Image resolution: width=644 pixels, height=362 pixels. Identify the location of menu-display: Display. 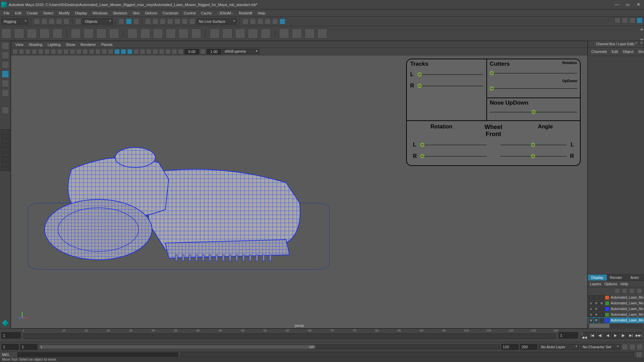
(81, 13).